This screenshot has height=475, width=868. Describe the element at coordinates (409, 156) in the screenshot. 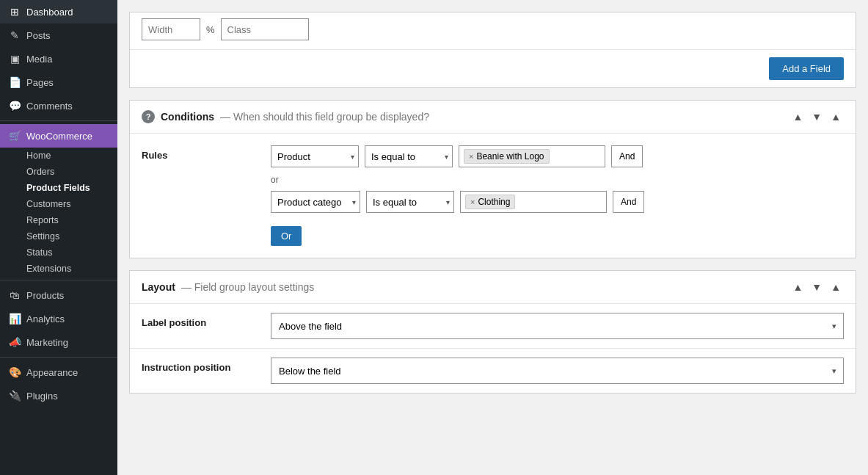

I see `rule1-condition-select: Is equal to` at that location.